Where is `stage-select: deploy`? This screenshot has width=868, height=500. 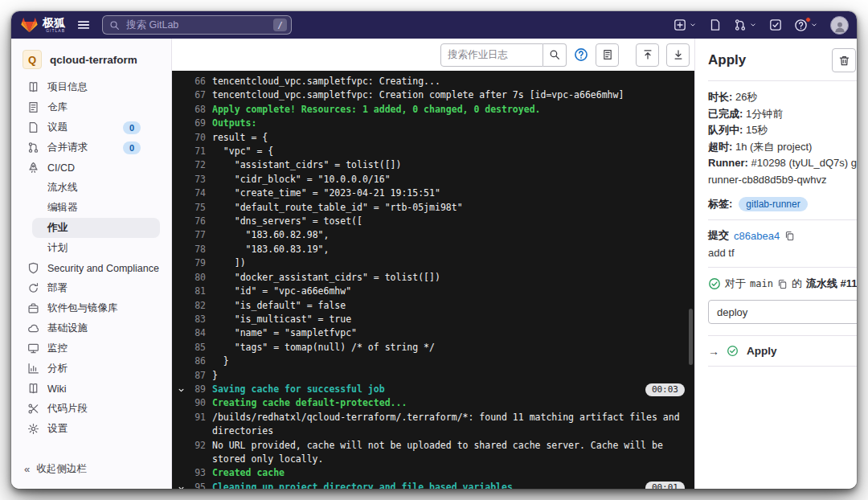
stage-select: deploy is located at coordinates (783, 312).